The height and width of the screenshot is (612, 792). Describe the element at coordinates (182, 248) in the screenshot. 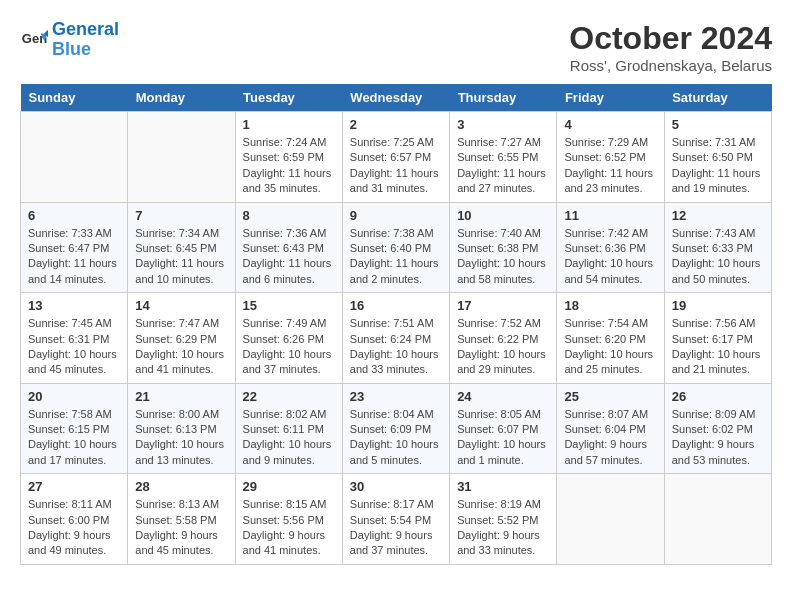

I see `calendar-cell: 7Sunrise: 7:34 AMSunset: 6:45 PMDaylight…` at that location.